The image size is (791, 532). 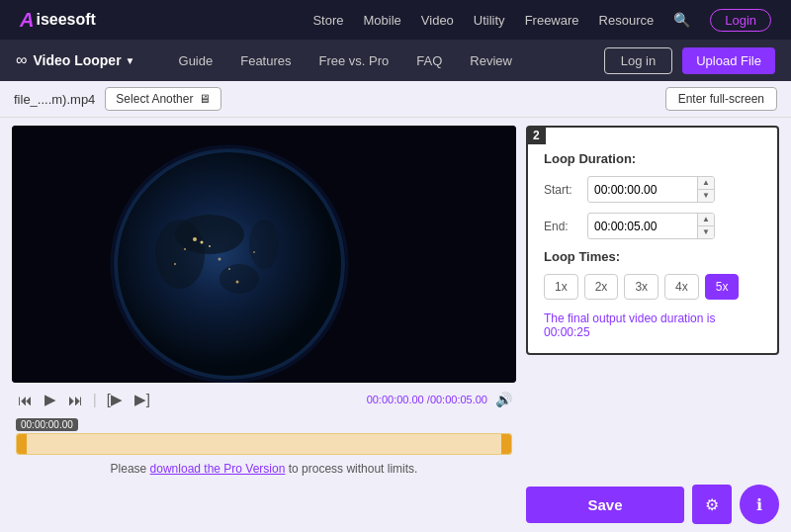 What do you see at coordinates (115, 399) in the screenshot?
I see `loop-start-button: [▶` at bounding box center [115, 399].